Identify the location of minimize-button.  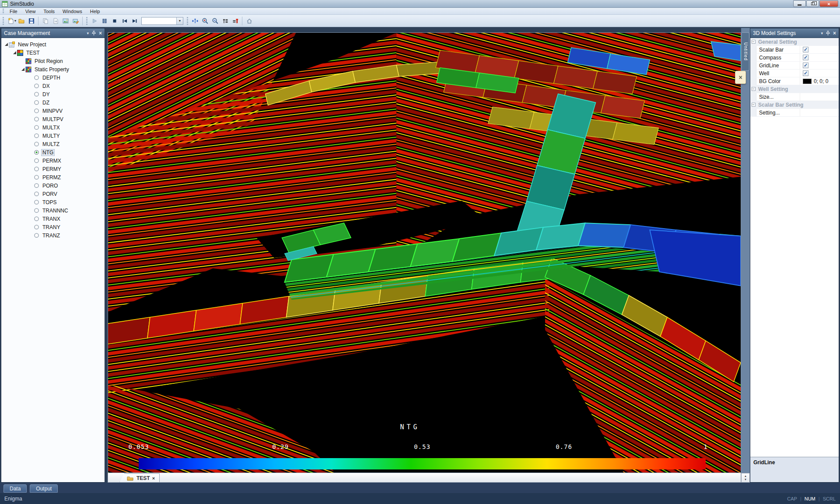
(800, 3).